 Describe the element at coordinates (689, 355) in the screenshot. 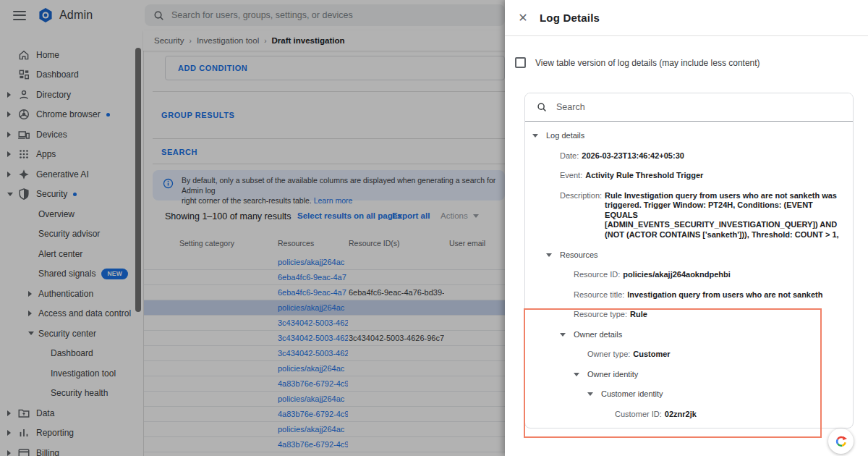

I see `field-owner-type: Owner type: Customer` at that location.